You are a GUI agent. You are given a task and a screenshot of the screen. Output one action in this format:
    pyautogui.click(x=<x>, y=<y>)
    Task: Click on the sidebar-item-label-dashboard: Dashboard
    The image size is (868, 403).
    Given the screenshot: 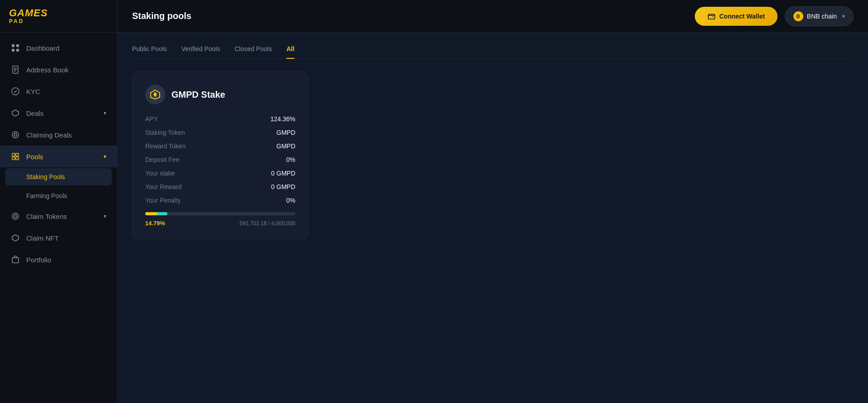 What is the action you would take?
    pyautogui.click(x=43, y=48)
    